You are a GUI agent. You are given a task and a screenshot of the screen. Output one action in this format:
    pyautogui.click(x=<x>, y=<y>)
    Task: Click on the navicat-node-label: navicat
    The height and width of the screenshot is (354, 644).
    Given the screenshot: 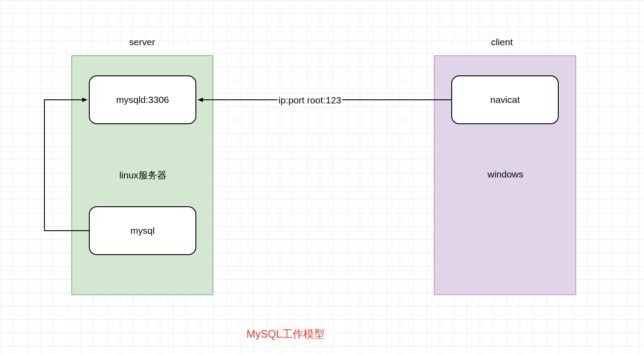 What is the action you would take?
    pyautogui.click(x=505, y=100)
    